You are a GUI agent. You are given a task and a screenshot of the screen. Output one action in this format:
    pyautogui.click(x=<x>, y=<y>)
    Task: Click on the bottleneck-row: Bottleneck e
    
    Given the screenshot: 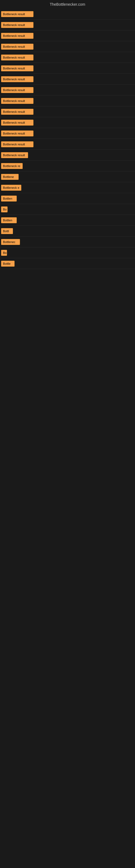 What is the action you would take?
    pyautogui.click(x=68, y=188)
    